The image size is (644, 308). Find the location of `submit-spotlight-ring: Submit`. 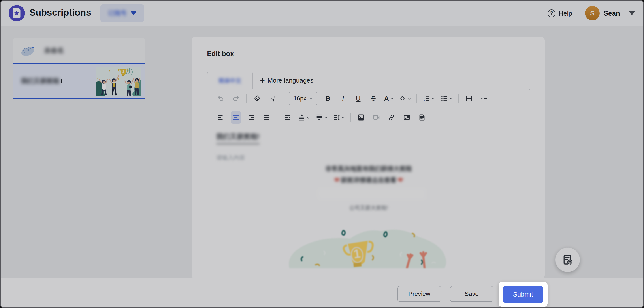

submit-spotlight-ring: Submit is located at coordinates (523, 295).